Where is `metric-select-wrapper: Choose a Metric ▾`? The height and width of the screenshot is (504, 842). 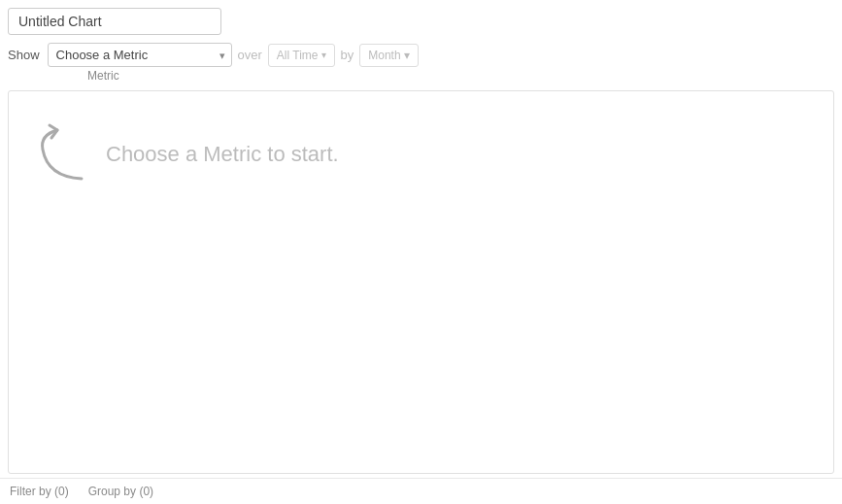 metric-select-wrapper: Choose a Metric ▾ is located at coordinates (140, 54).